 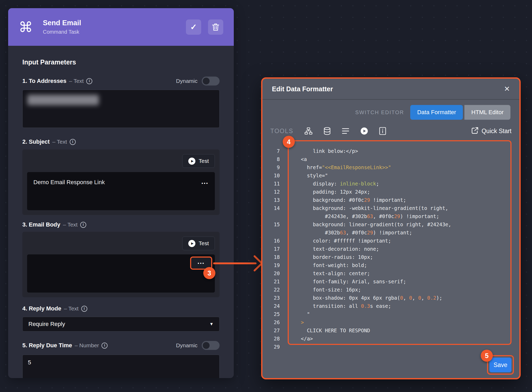 What do you see at coordinates (121, 225) in the screenshot?
I see `param-row-email-body: 3. Email Body – Text i` at bounding box center [121, 225].